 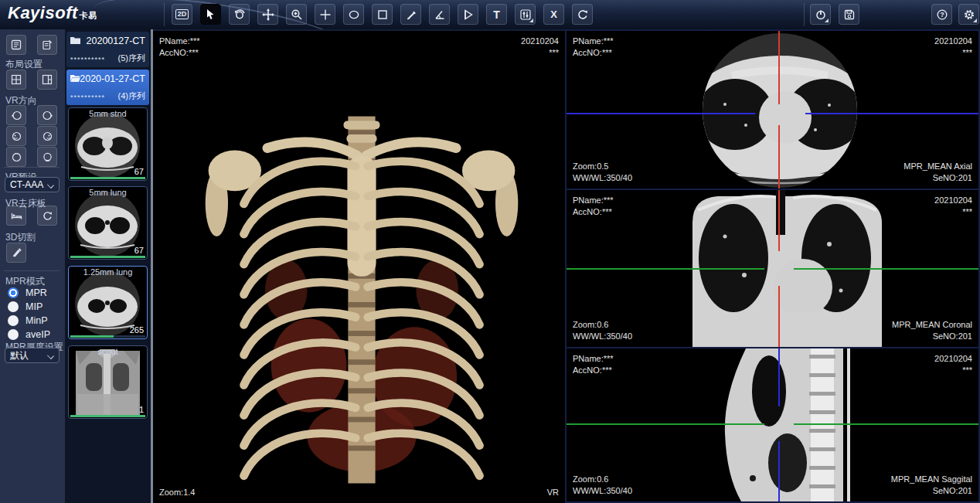 What do you see at coordinates (25, 307) in the screenshot?
I see `mpr-mode-option-mip: MIP` at bounding box center [25, 307].